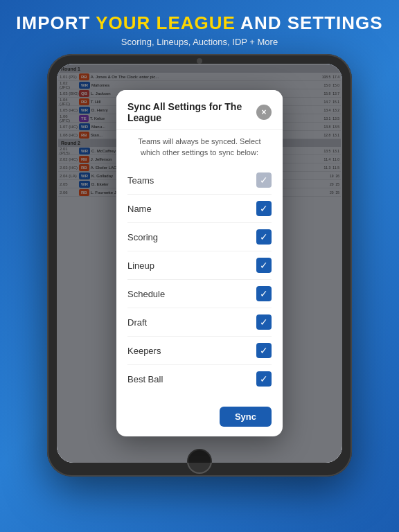  Describe the element at coordinates (264, 265) in the screenshot. I see `checkbox-lineup: ✓` at that location.